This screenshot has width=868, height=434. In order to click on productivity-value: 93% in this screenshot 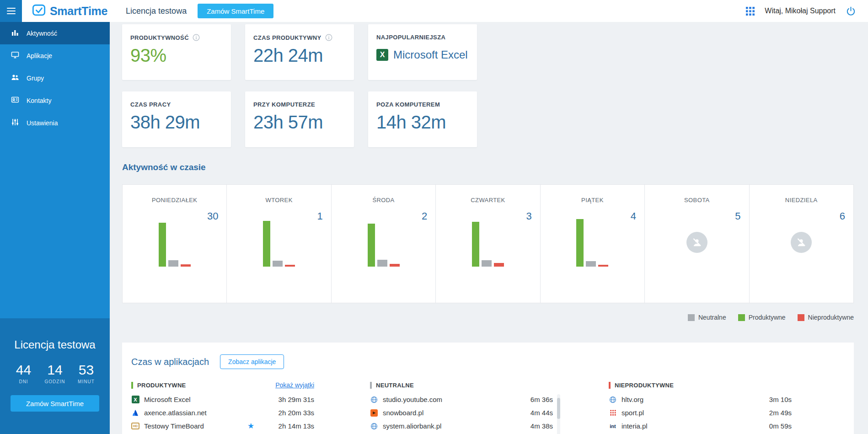, I will do `click(177, 56)`.